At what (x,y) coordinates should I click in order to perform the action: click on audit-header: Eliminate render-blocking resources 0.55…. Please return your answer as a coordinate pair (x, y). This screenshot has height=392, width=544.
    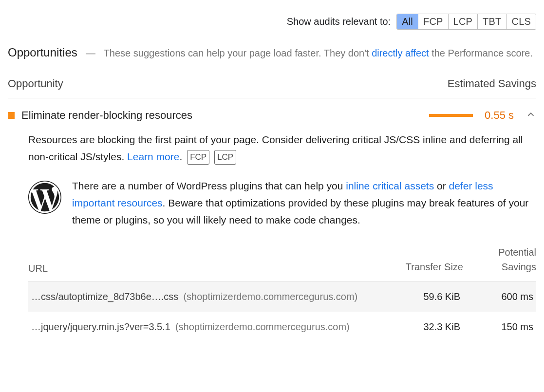
    Looking at the image, I should click on (272, 115).